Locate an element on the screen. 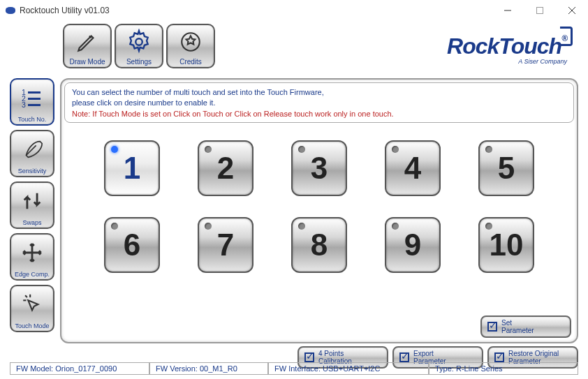 The width and height of the screenshot is (588, 379). cursor-click-icon is located at coordinates (32, 304).